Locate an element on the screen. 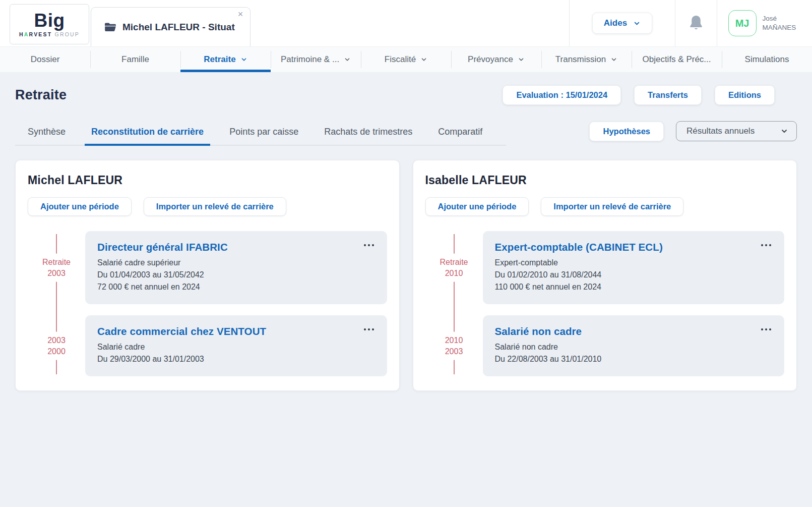  nav-item-patrimoine: Patrimoine & ... is located at coordinates (316, 60).